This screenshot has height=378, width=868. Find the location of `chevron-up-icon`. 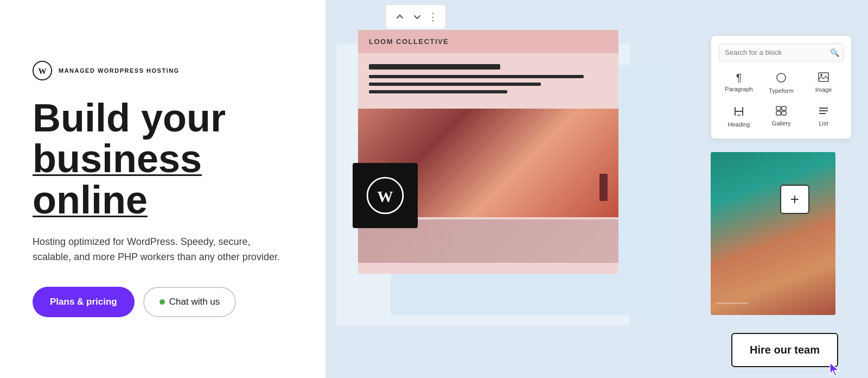

chevron-up-icon is located at coordinates (400, 17).